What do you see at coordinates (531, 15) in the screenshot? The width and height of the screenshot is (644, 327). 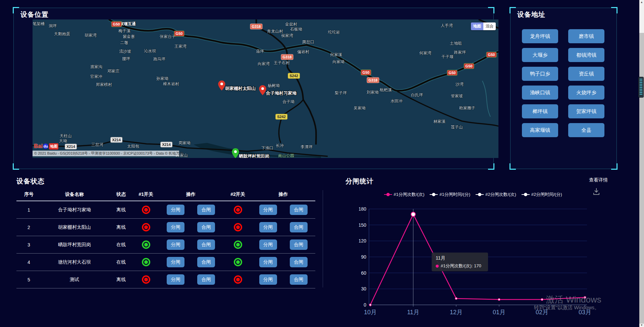 I see `address-panel-title: 设备地址` at bounding box center [531, 15].